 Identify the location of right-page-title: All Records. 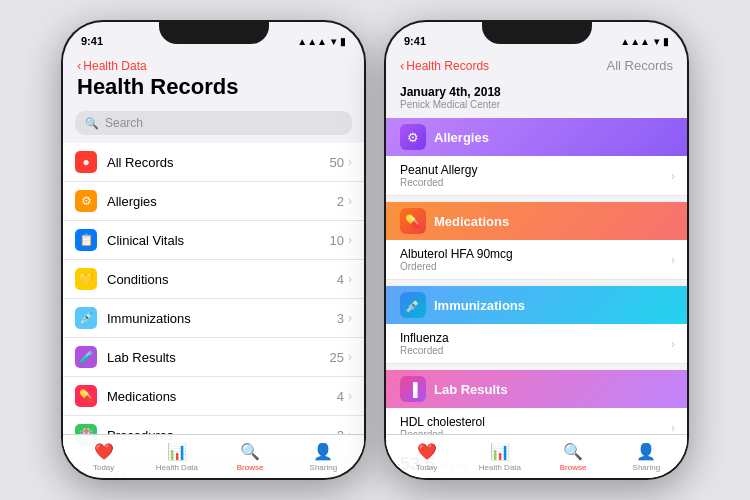
(640, 66).